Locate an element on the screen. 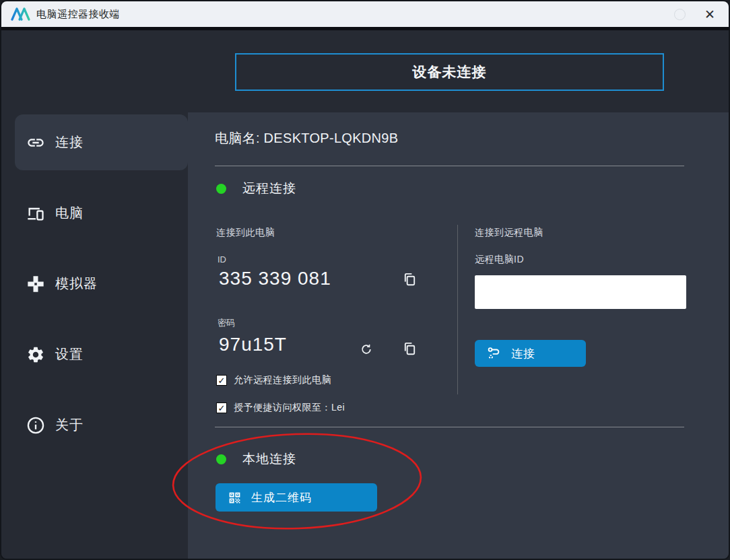 This screenshot has height=560, width=730. pin-icon is located at coordinates (680, 15).